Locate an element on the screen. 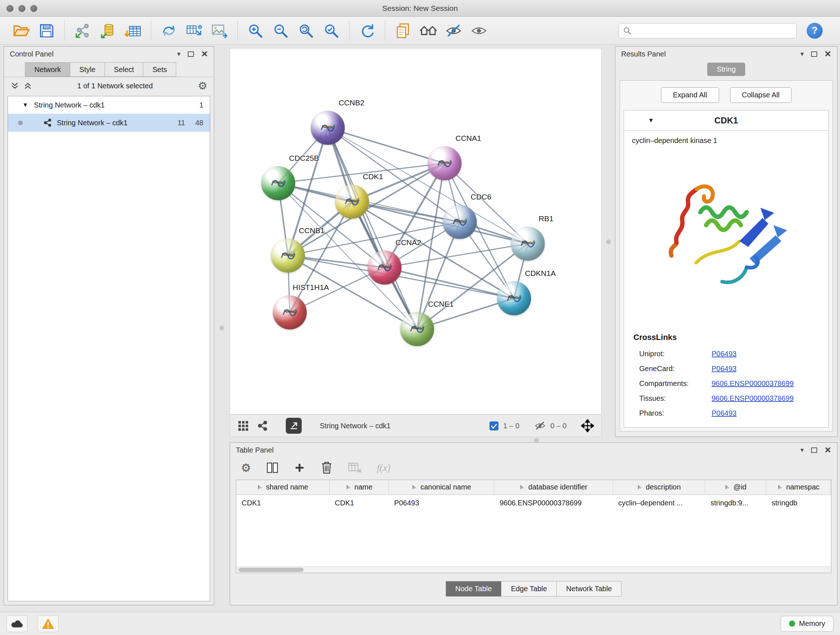  column-header-description: description is located at coordinates (659, 487).